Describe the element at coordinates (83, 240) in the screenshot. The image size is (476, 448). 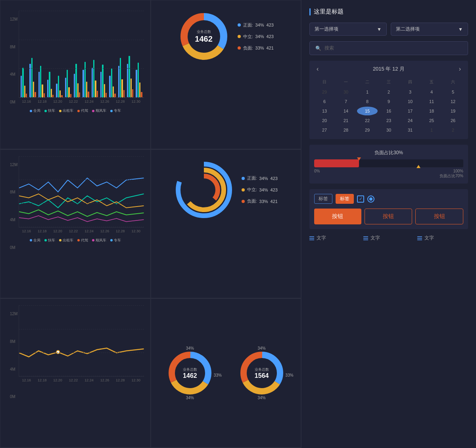
I see `legend-item: 代驾` at that location.